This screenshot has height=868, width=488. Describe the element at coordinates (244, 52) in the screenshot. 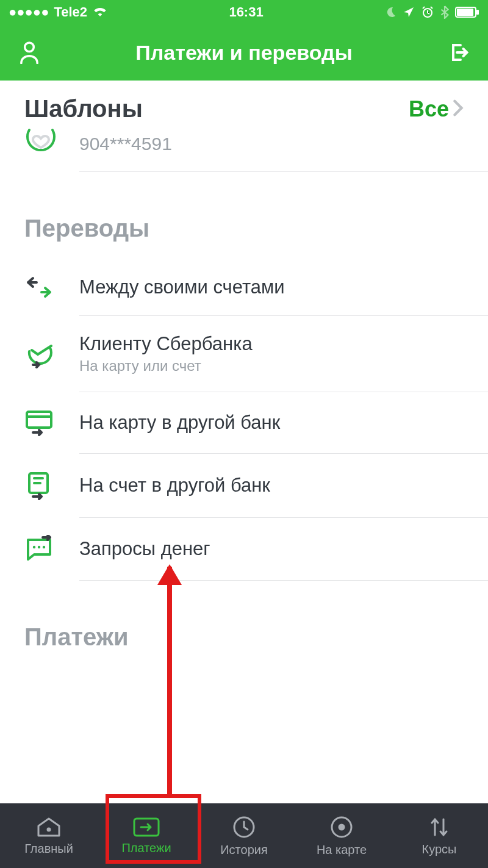

I see `app-header: Платежи и переводы` at that location.